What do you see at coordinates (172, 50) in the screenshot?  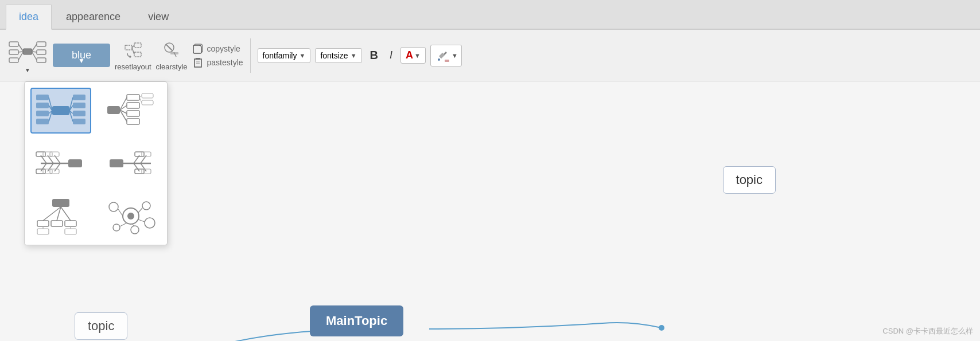 I see `clearstyle-icon` at bounding box center [172, 50].